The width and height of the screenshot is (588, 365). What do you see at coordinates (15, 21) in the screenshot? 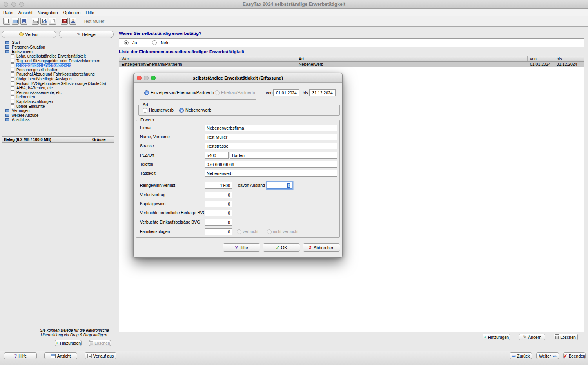
I see `open-button` at bounding box center [15, 21].